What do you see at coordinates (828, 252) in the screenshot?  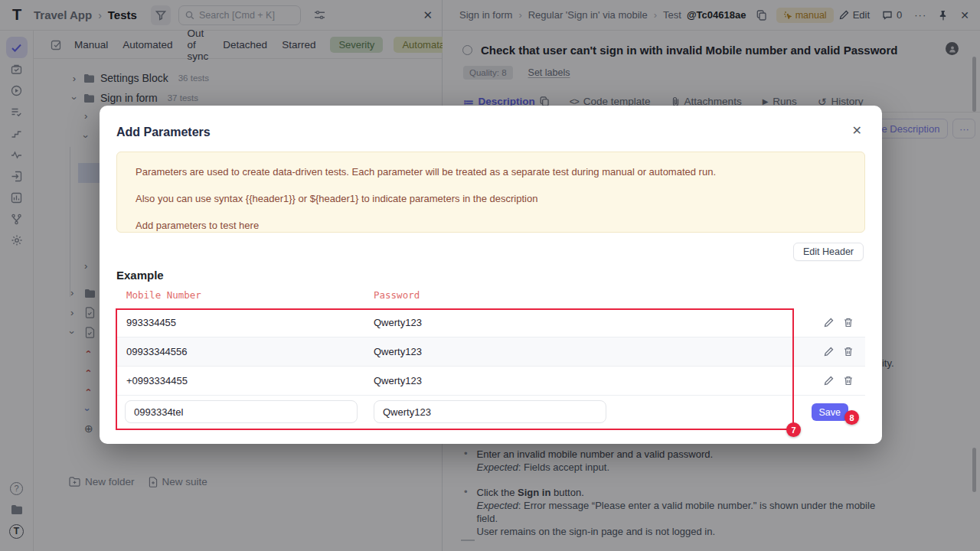 I see `edit-header-button: Edit Header` at bounding box center [828, 252].